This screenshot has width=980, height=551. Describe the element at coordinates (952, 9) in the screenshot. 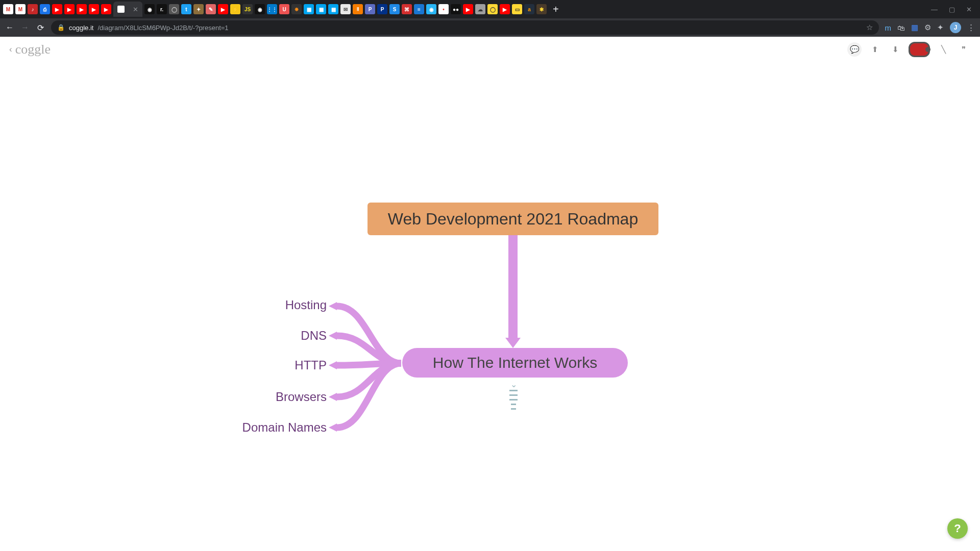

I see `maximize-icon: ▢` at that location.